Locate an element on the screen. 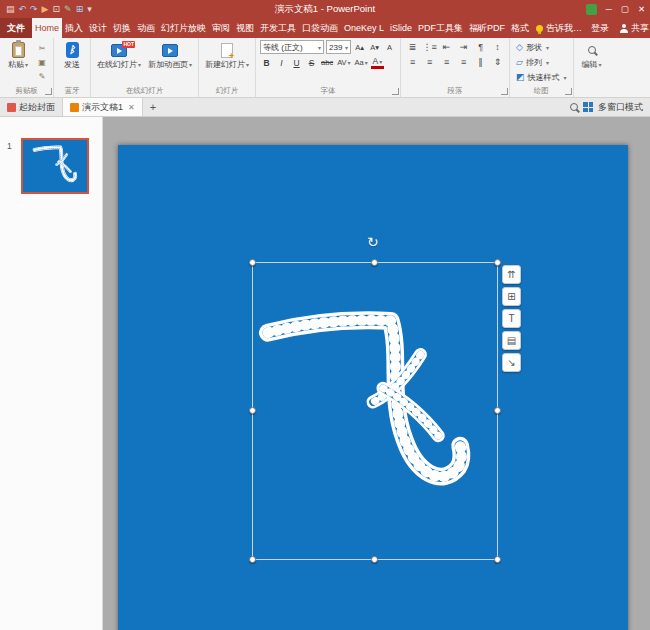  selection-handle-top-right is located at coordinates (498, 262).